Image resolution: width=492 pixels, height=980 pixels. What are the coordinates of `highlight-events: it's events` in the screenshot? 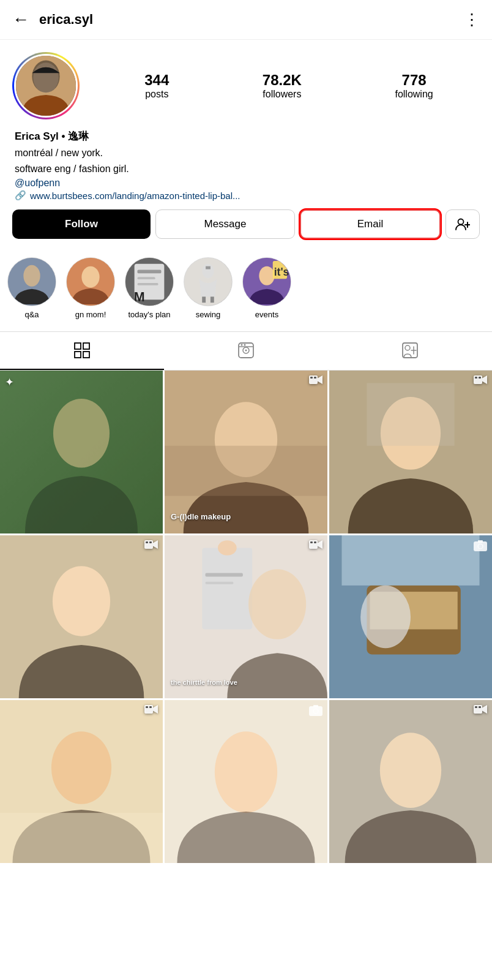 It's located at (267, 288).